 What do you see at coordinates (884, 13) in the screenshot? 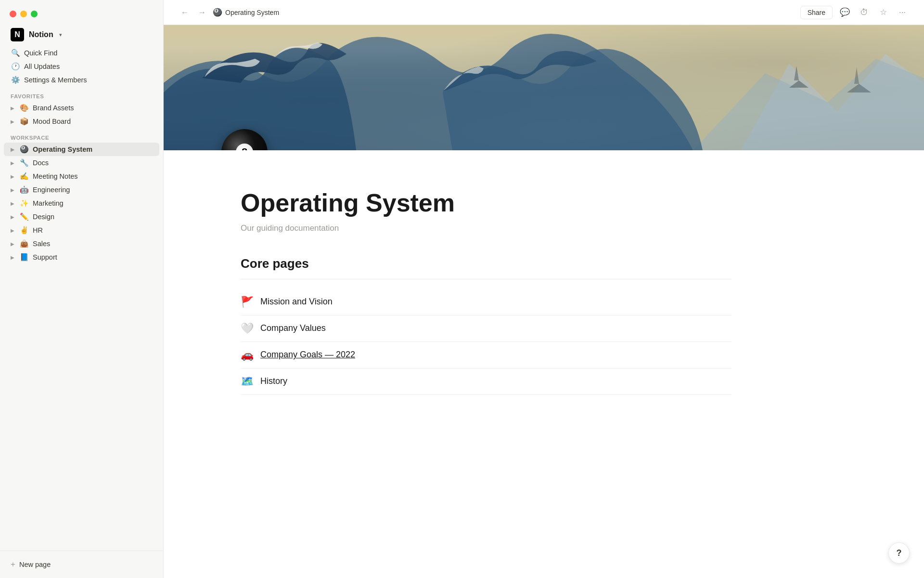
I see `star-icon: ☆` at bounding box center [884, 13].